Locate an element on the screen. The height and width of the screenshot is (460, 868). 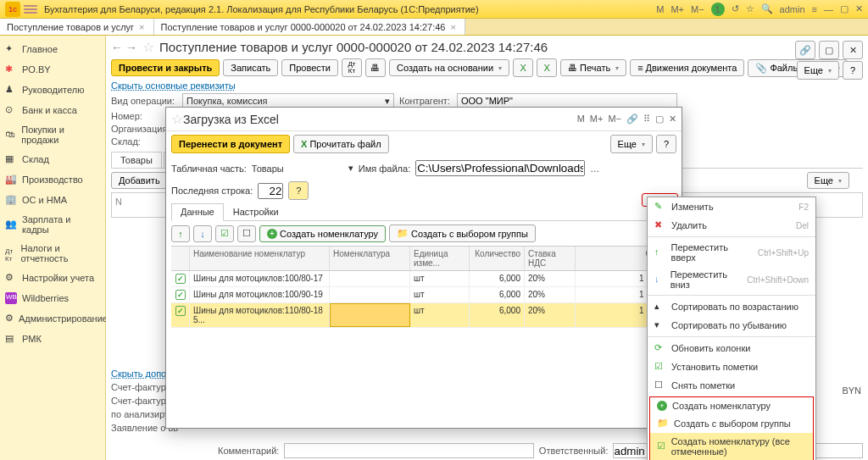
maximize-icon: ▢ is located at coordinates (844, 8).